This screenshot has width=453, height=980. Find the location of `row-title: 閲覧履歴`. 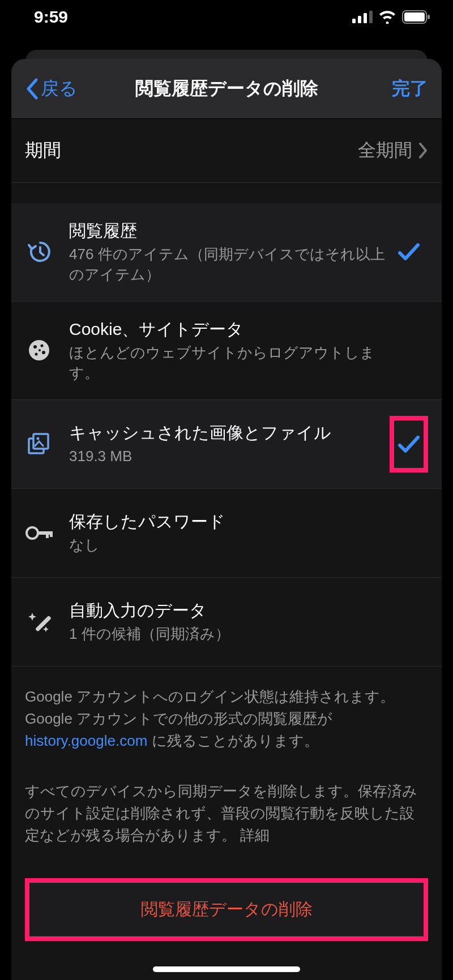

row-title: 閲覧履歴 is located at coordinates (229, 231).